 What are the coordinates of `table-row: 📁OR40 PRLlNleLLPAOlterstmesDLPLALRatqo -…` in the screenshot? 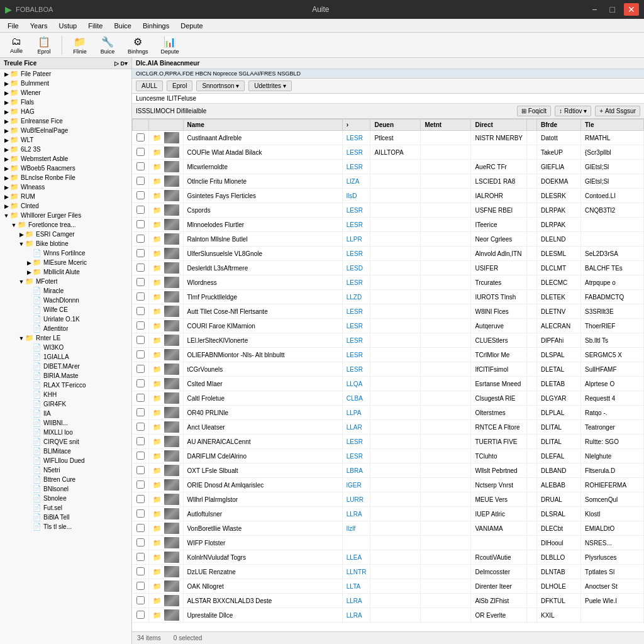 It's located at (389, 413).